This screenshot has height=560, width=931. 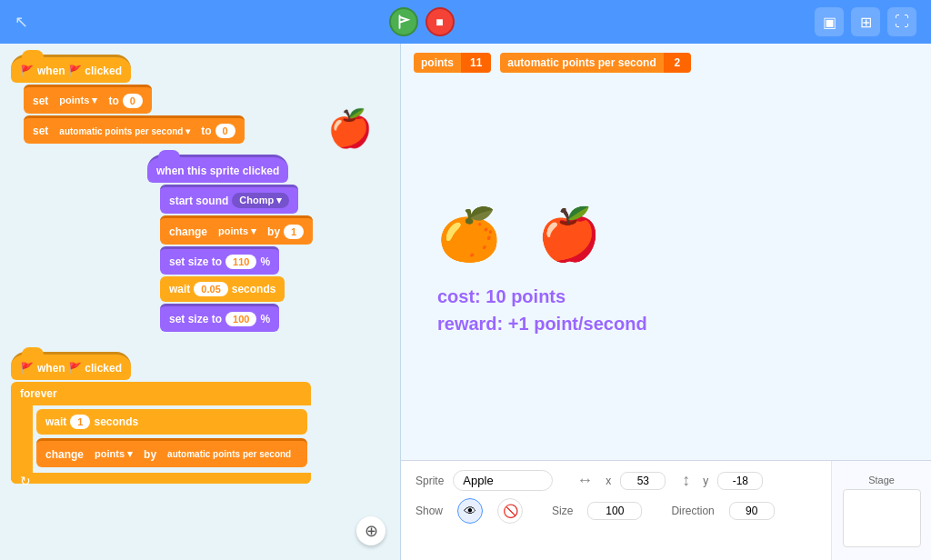 What do you see at coordinates (404, 22) in the screenshot?
I see `flag-icon` at bounding box center [404, 22].